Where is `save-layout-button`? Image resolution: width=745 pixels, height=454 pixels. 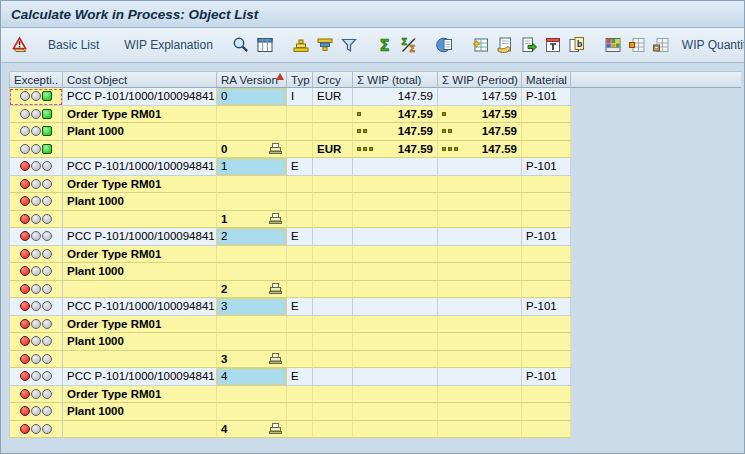
save-layout-button is located at coordinates (661, 45).